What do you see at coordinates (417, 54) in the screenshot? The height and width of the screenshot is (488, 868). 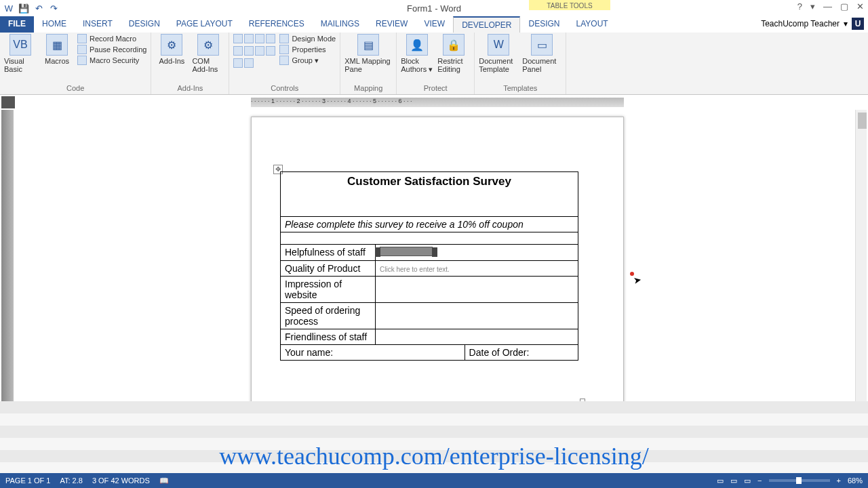 I see `block-authors-button: 👤Block Authors ▾` at bounding box center [417, 54].